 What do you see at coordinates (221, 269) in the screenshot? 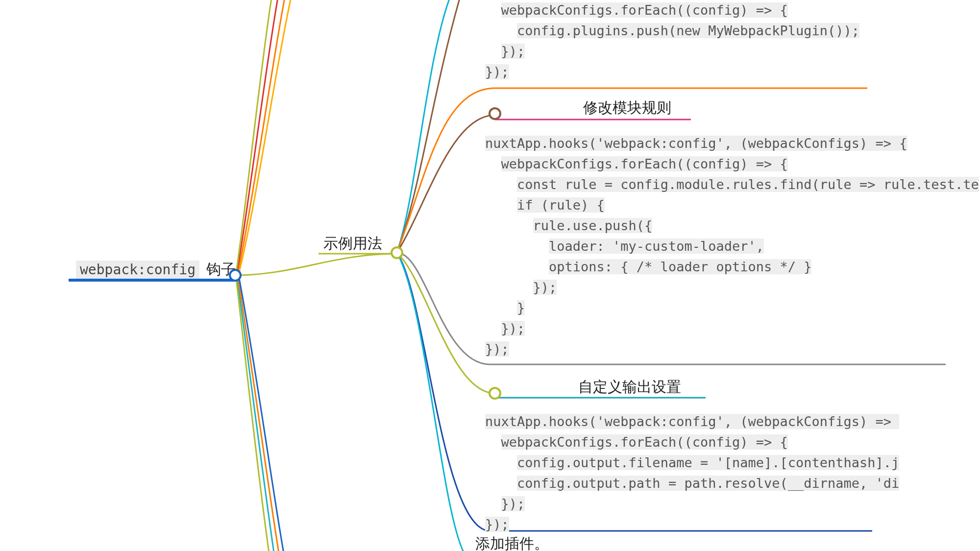
I see `root-label-text: 钩子` at bounding box center [221, 269].